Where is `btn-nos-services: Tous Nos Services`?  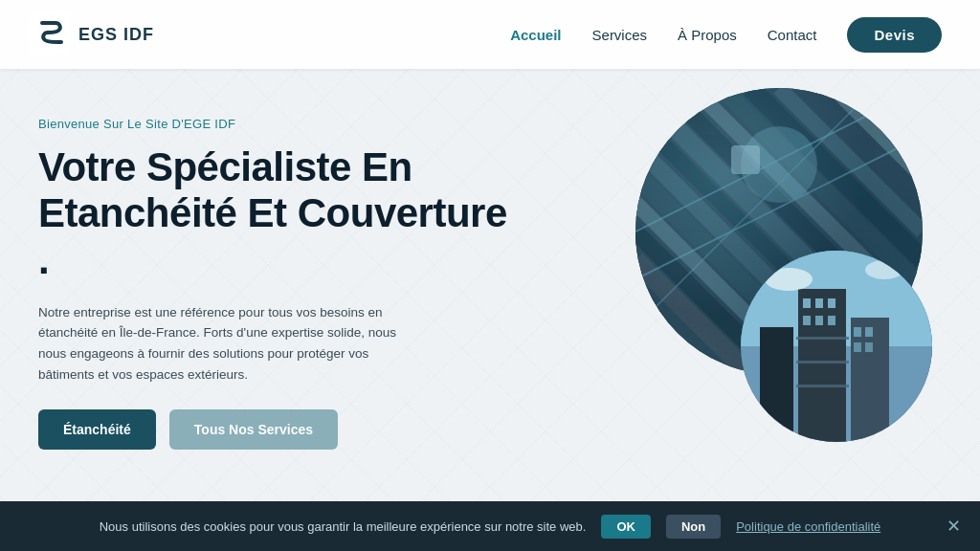 btn-nos-services: Tous Nos Services is located at coordinates (254, 430).